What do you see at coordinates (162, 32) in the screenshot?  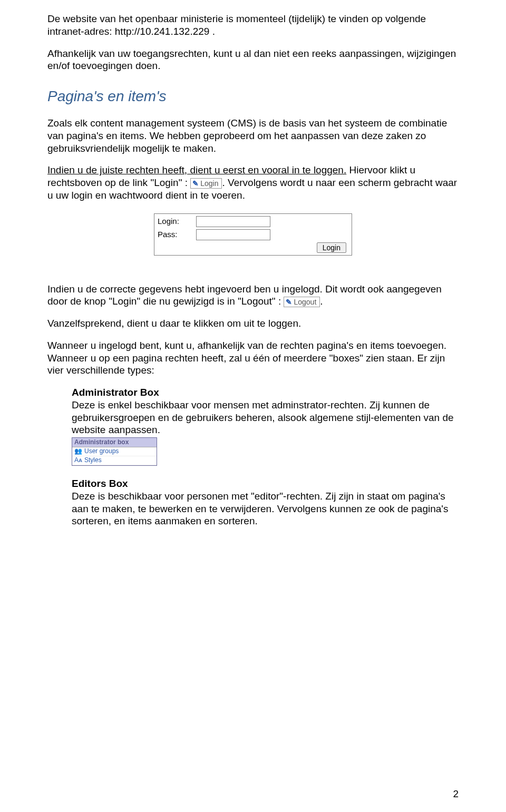 I see `intranet-url: http://10.241.132.229` at bounding box center [162, 32].